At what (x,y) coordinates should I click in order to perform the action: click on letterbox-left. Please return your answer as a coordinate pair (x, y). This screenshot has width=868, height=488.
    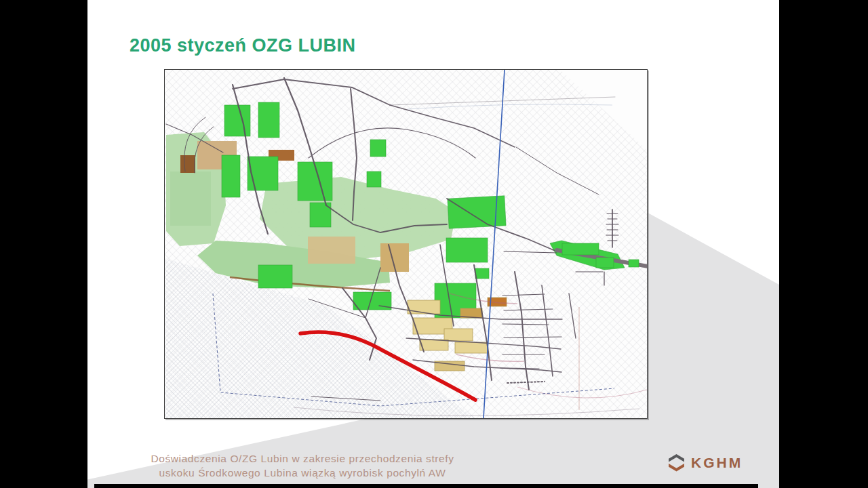
    Looking at the image, I should click on (43, 244).